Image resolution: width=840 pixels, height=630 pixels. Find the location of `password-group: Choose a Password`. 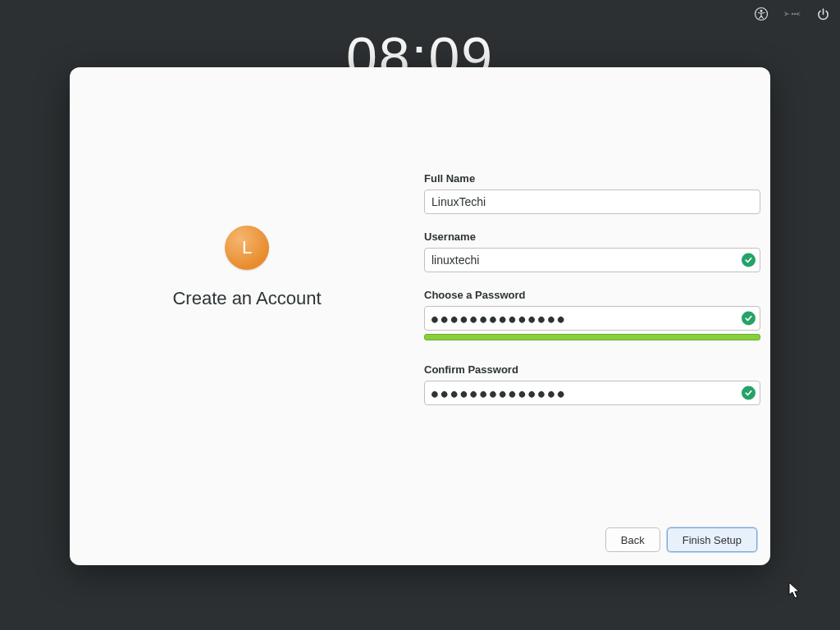

password-group: Choose a Password is located at coordinates (592, 315).